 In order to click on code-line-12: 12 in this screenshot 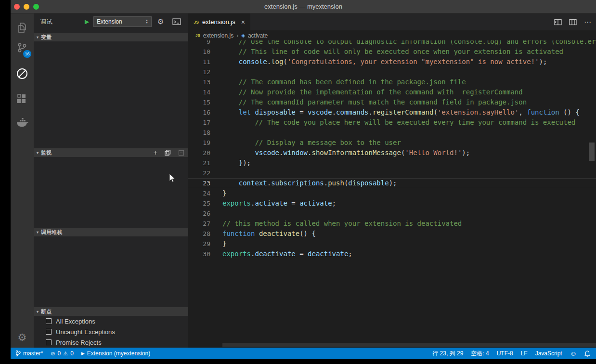, I will do `click(392, 72)`.